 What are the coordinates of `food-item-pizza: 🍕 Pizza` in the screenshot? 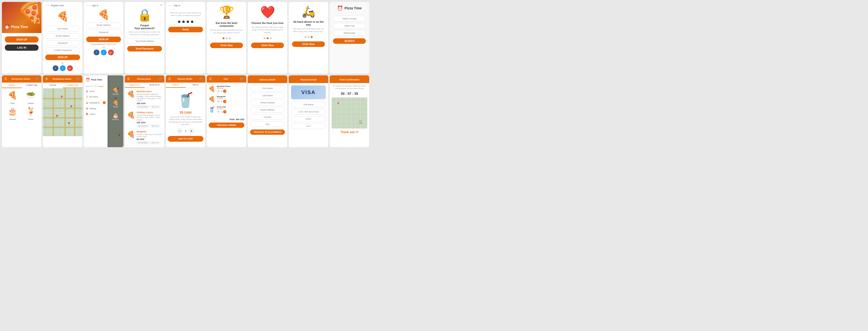 It's located at (13, 98).